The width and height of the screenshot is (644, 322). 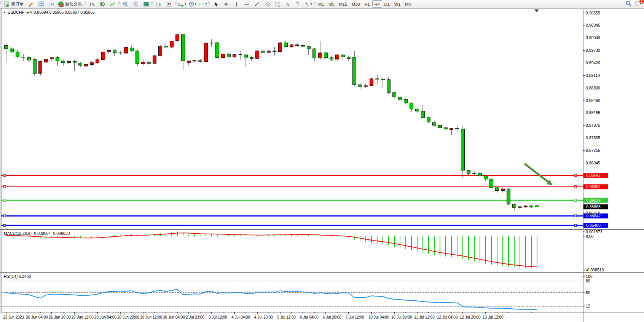 What do you see at coordinates (102, 4) in the screenshot?
I see `candlestick-chart-icon` at bounding box center [102, 4].